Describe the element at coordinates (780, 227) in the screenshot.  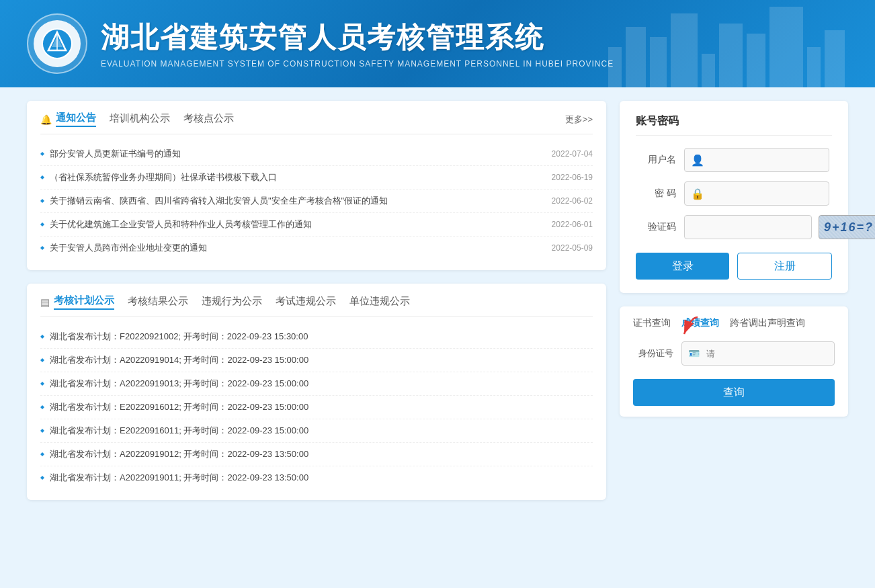
I see `captcha-wrap: 9+16=?` at that location.